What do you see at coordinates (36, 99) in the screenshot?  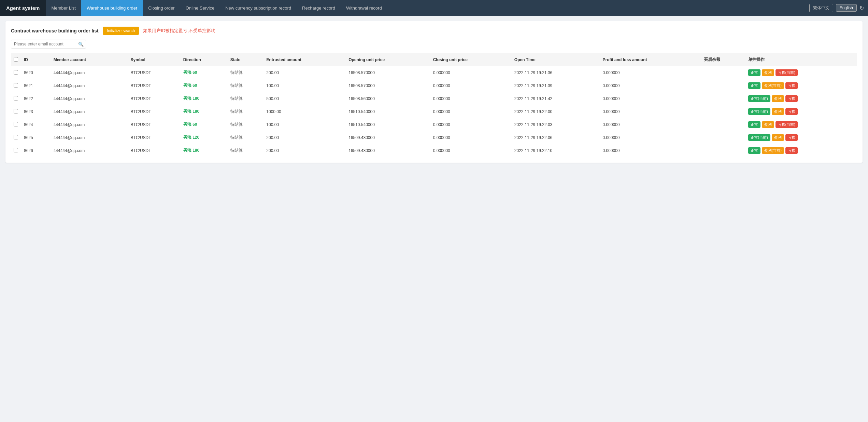 I see `cell-id-2: 8622` at bounding box center [36, 99].